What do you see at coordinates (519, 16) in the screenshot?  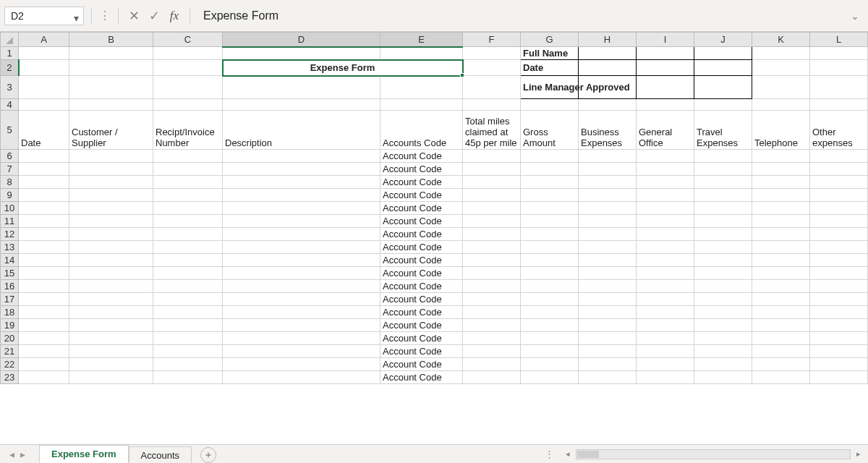 I see `formula-input` at bounding box center [519, 16].